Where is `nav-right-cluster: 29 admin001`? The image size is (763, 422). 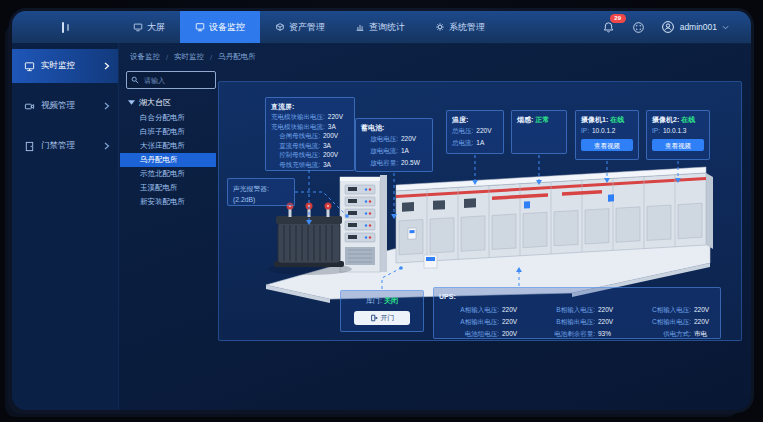 nav-right-cluster: 29 admin001 is located at coordinates (676, 27).